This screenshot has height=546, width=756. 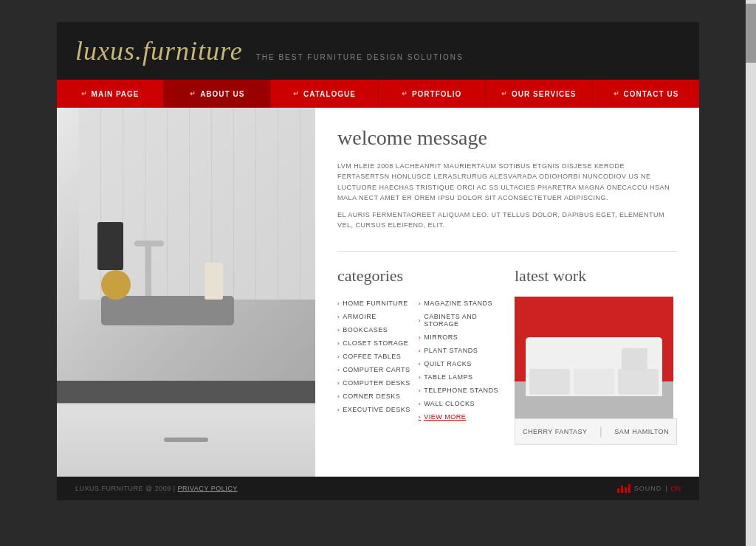 I want to click on cat-item-view-more: › VIEW MORE, so click(x=459, y=417).